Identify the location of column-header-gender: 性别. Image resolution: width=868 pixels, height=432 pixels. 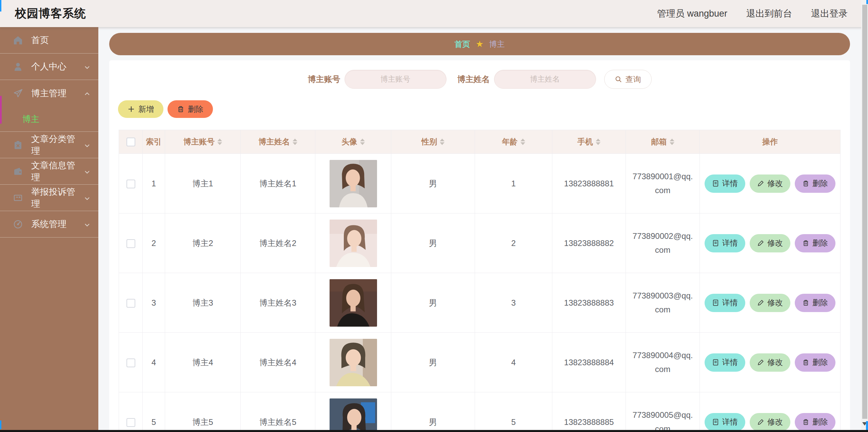
(433, 142).